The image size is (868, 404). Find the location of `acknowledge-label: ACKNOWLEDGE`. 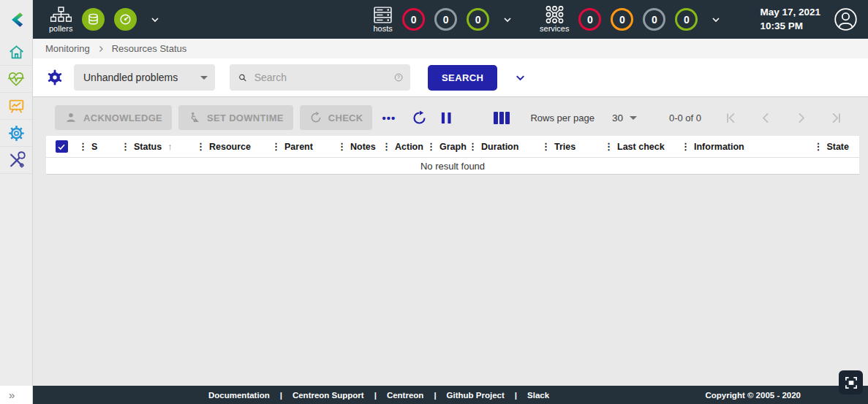

acknowledge-label: ACKNOWLEDGE is located at coordinates (123, 118).